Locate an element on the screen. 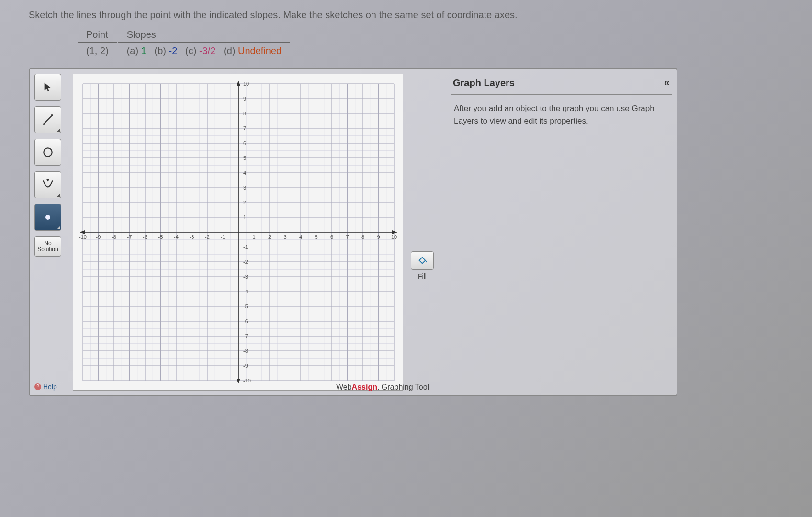 The image size is (812, 517). help-icon: ? is located at coordinates (38, 387).